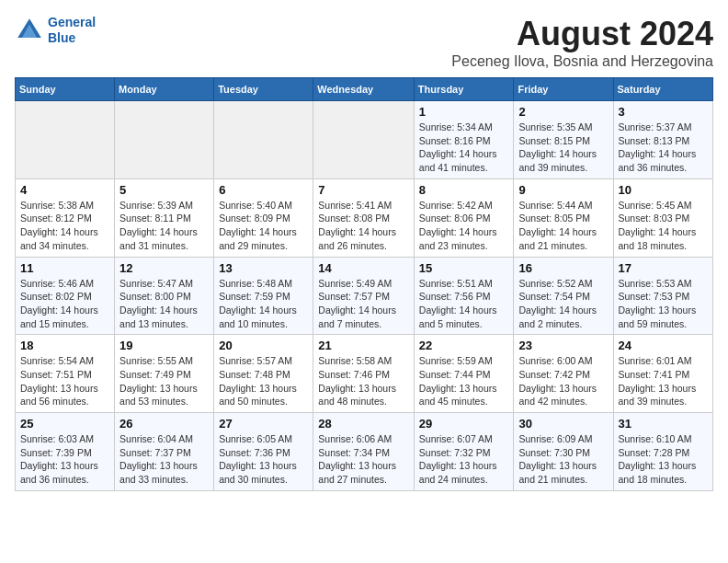 This screenshot has height=563, width=728. I want to click on calendar-week-1: 1Sunrise: 5:34 AM Sunset: 8:16 PM Daylig…, so click(364, 140).